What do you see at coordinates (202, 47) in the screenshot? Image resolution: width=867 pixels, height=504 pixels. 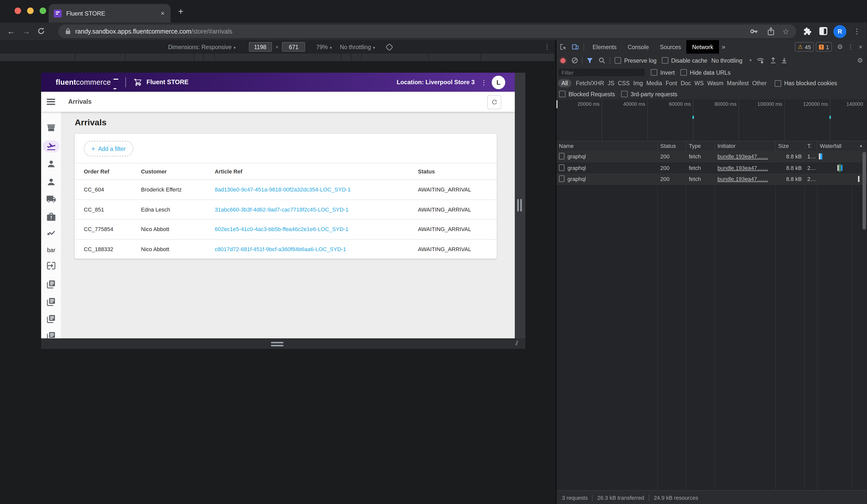 I see `dimensions-select: Dimensions: Responsive▾` at bounding box center [202, 47].